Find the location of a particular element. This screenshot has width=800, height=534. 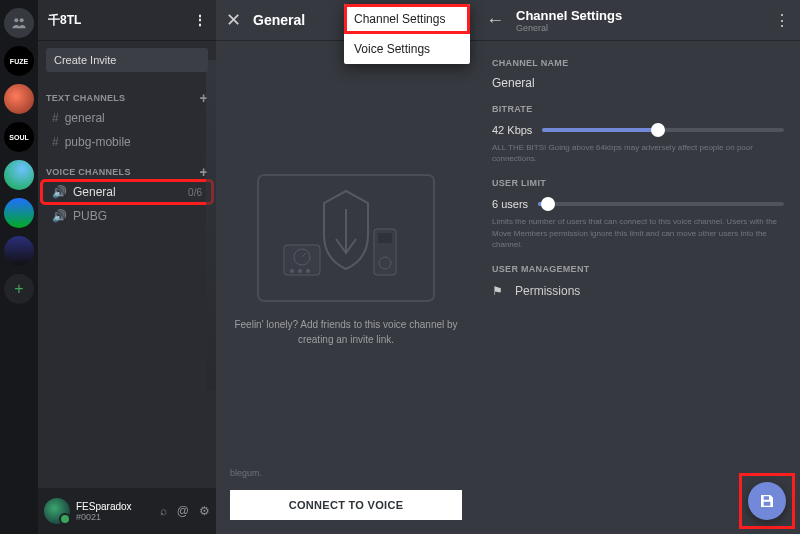

username-block: FESparadox #0021 is located at coordinates (104, 512).